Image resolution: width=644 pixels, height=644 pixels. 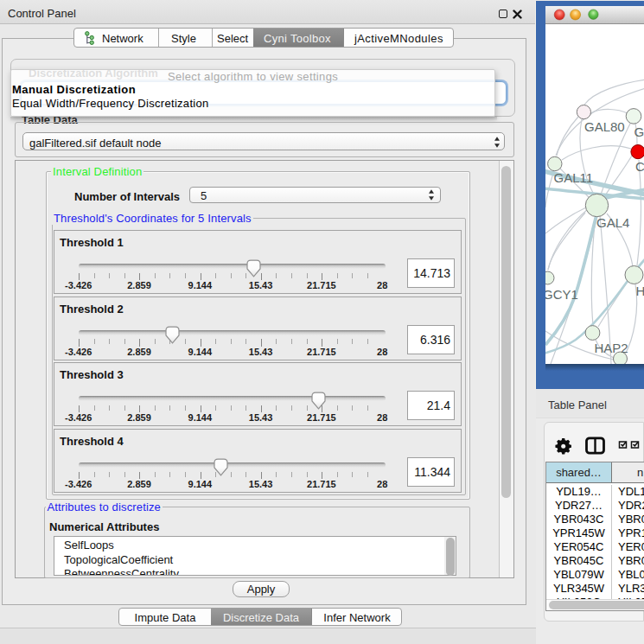 I want to click on svg-text: C, so click(x=640, y=166).